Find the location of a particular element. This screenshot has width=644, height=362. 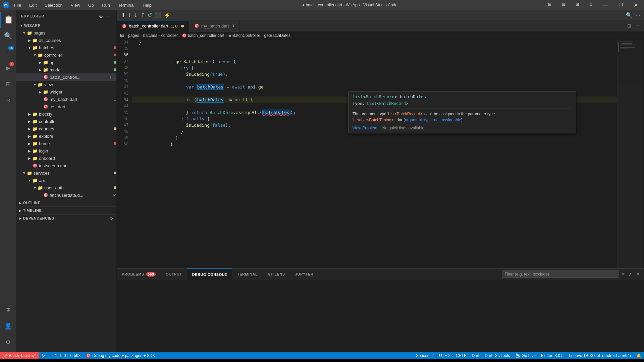

debug-search-icon: 🔍 is located at coordinates (629, 15).